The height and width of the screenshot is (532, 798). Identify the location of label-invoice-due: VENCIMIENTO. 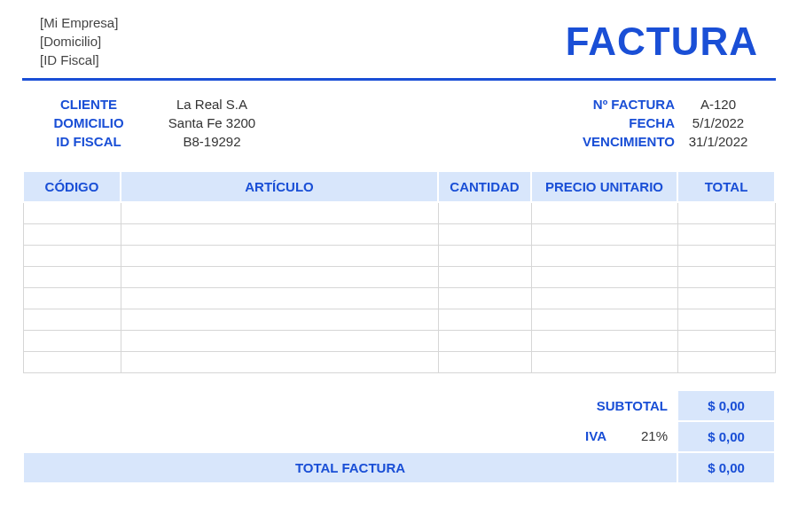
(613, 142).